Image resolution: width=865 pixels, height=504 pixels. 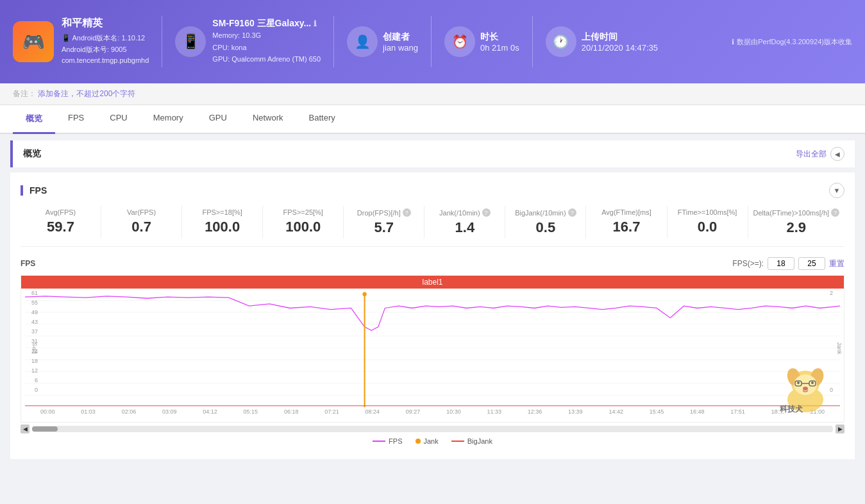 What do you see at coordinates (561, 42) in the screenshot?
I see `upload-icon: 🕐` at bounding box center [561, 42].